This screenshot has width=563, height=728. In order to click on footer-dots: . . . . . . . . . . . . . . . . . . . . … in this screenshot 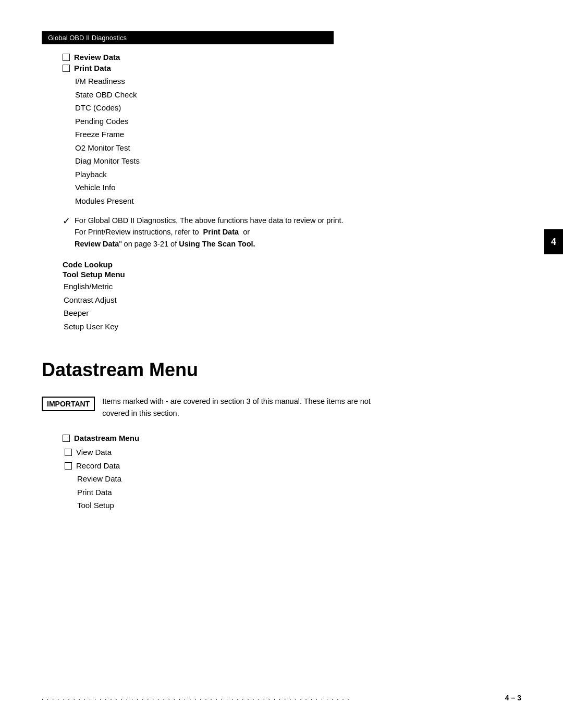, I will do `click(269, 698)`.